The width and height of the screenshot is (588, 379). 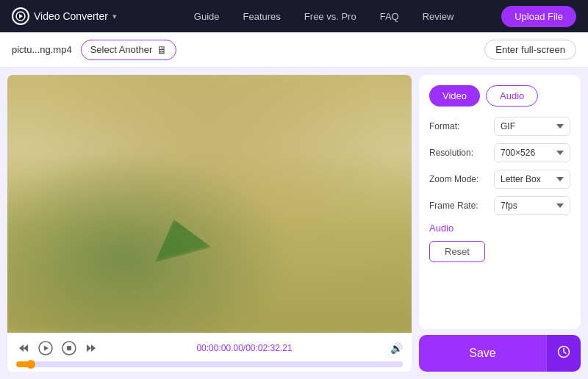 What do you see at coordinates (500, 353) in the screenshot?
I see `save-row: Save` at bounding box center [500, 353].